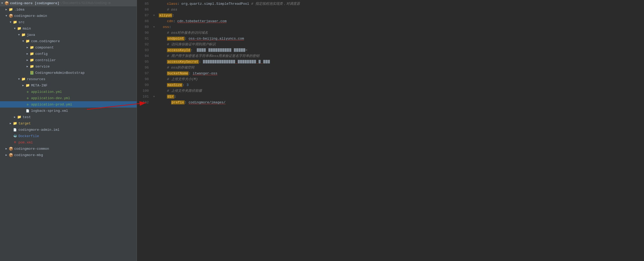 This screenshot has width=644, height=261. I want to click on sidebar-item-java: ▼📁java, so click(68, 35).